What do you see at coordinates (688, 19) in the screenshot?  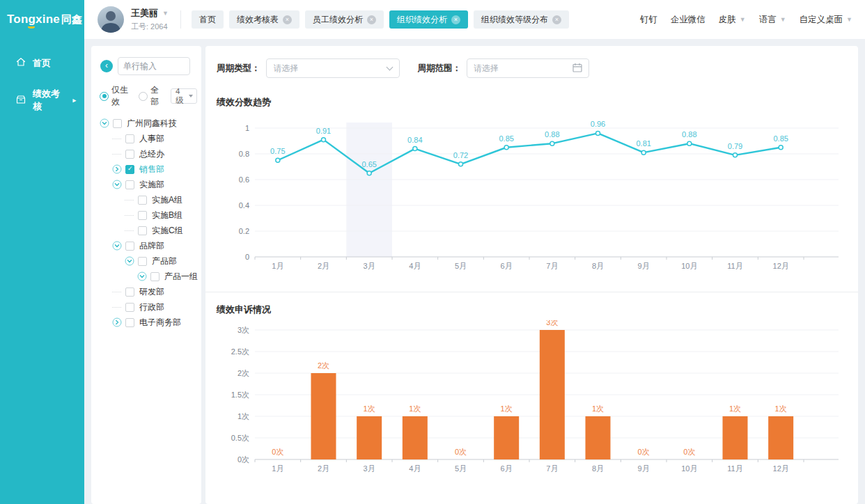 I see `header-action: 企业微信` at bounding box center [688, 19].